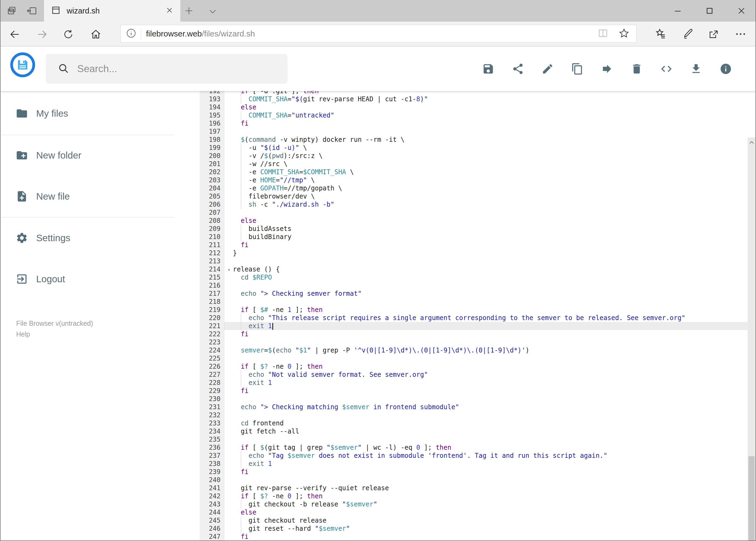  What do you see at coordinates (607, 69) in the screenshot?
I see `move-button` at bounding box center [607, 69].